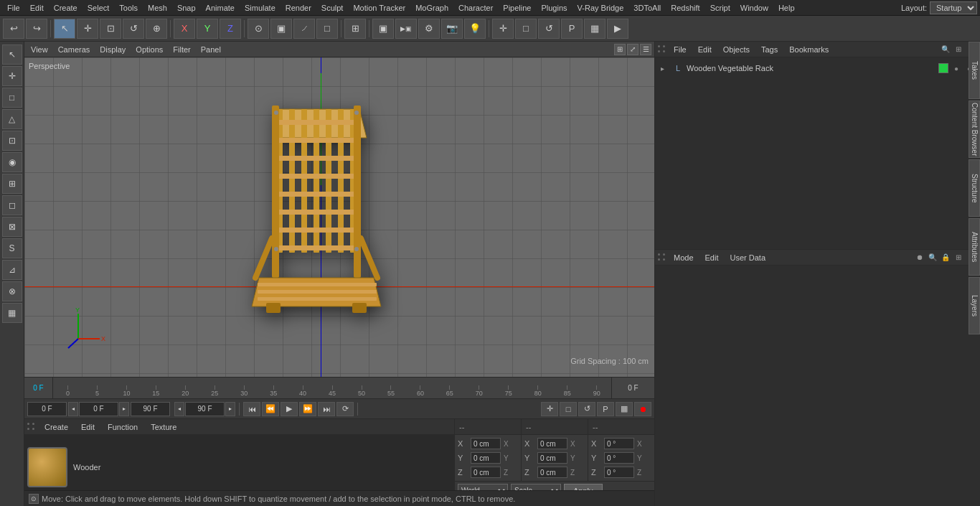  I want to click on pb-rewind-button: ⏮, so click(252, 409).